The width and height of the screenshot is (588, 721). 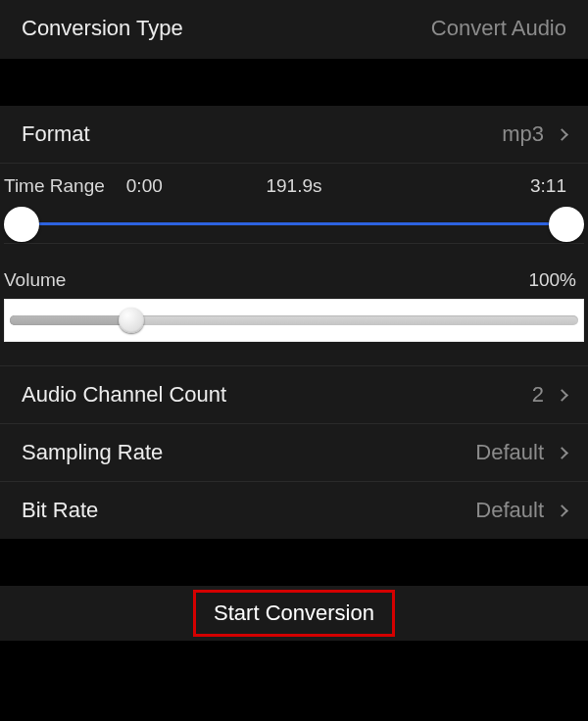 I want to click on time-range-thumb-start, so click(x=22, y=224).